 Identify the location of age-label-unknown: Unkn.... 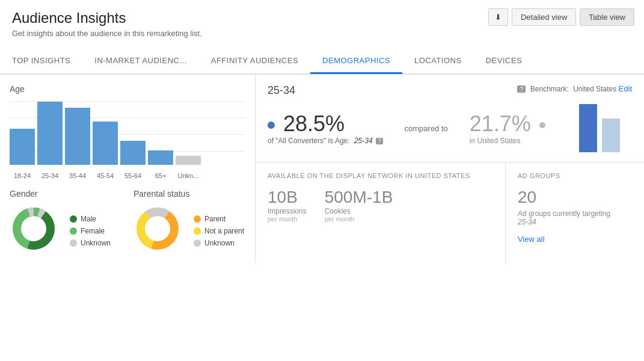
(188, 176).